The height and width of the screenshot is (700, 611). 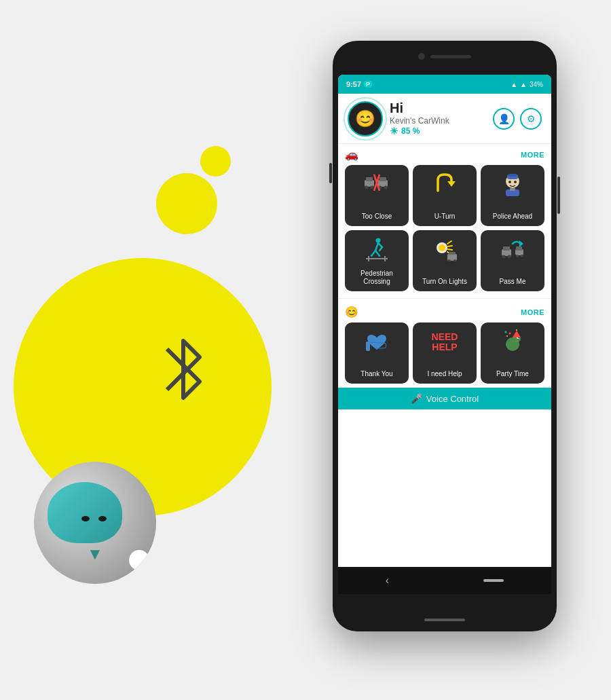 I want to click on phone-nav: ‹, so click(x=445, y=581).